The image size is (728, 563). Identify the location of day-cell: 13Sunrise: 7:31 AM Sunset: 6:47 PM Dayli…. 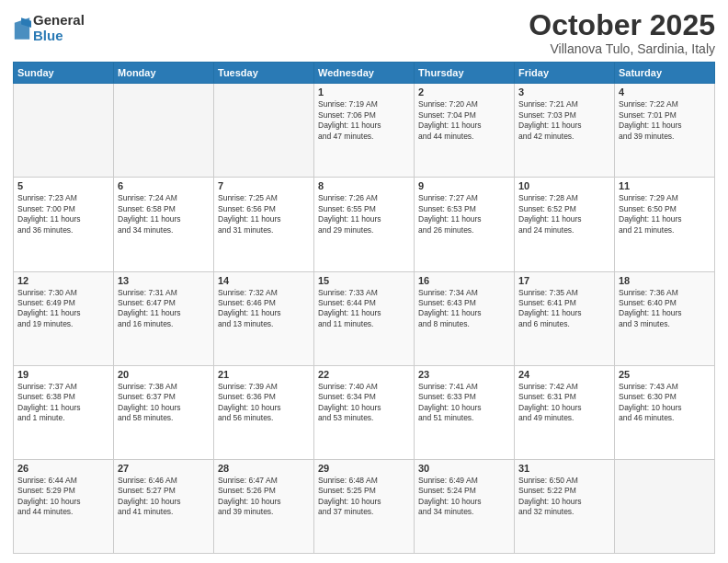
(164, 318).